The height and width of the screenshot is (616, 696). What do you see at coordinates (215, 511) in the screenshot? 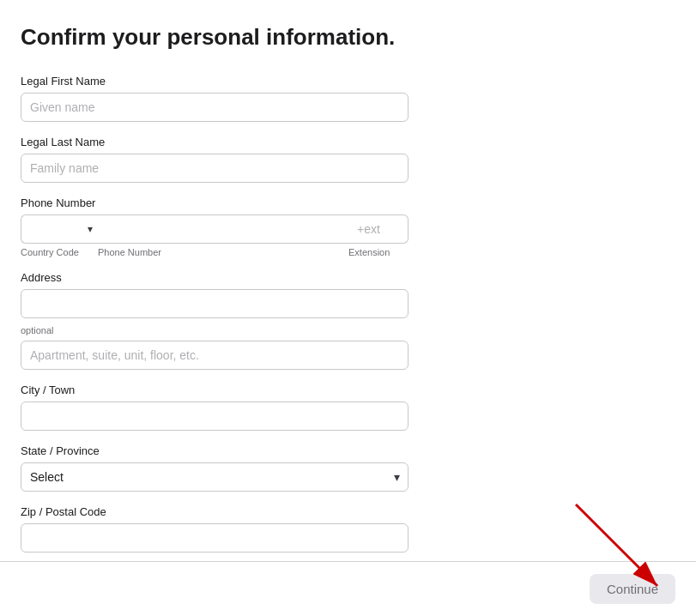
I see `zip-label: Zip / Postal Code` at bounding box center [215, 511].